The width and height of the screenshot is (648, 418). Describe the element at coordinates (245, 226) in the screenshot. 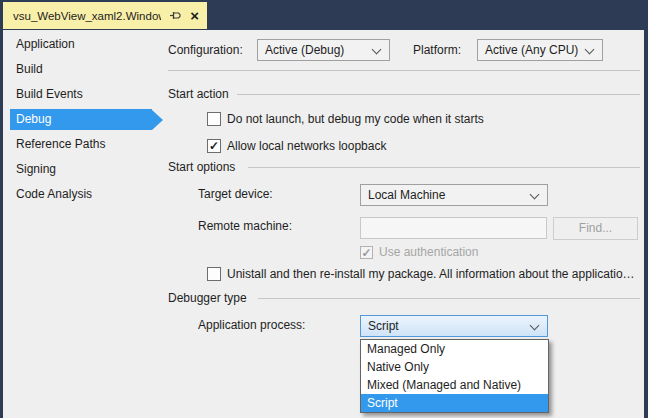

I see `remote-machine-label: Remote machine:` at that location.